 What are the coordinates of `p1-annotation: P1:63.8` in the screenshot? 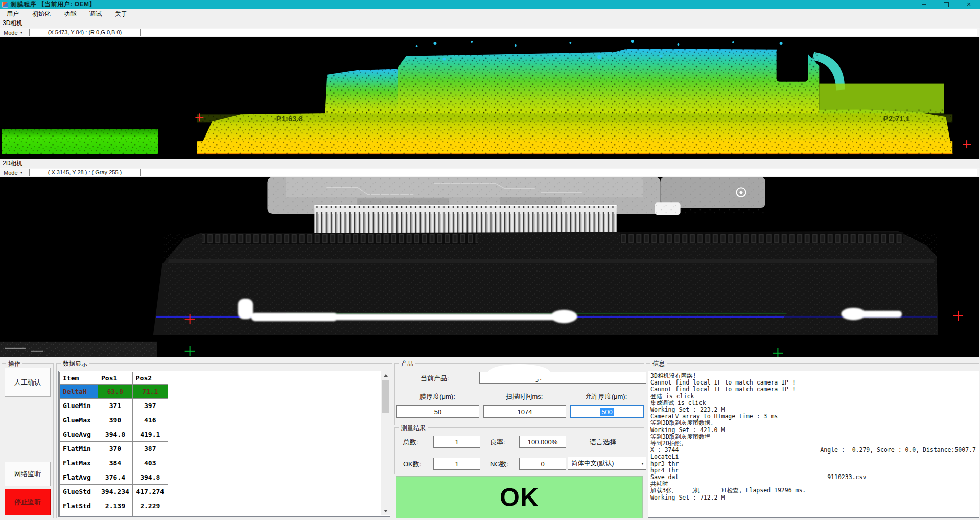 It's located at (290, 119).